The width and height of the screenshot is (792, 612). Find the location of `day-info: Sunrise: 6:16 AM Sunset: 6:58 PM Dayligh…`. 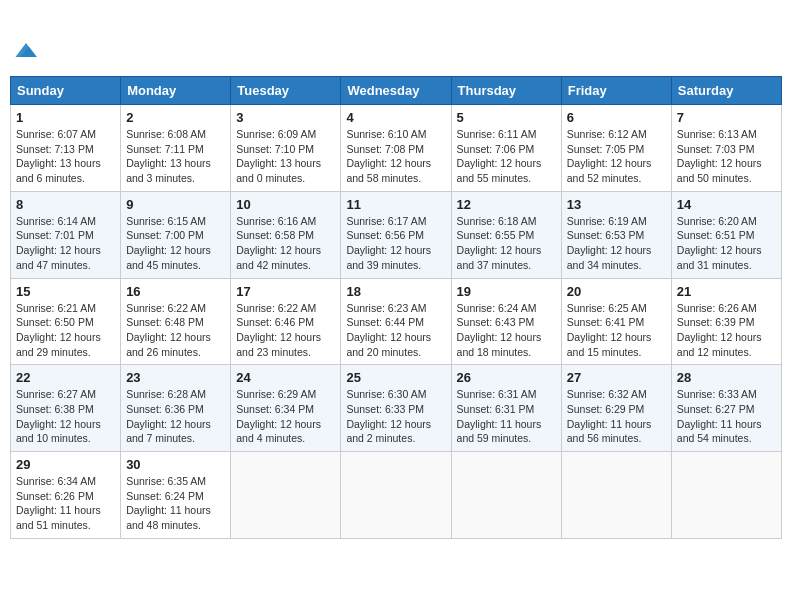

day-info: Sunrise: 6:16 AM Sunset: 6:58 PM Dayligh… is located at coordinates (286, 244).